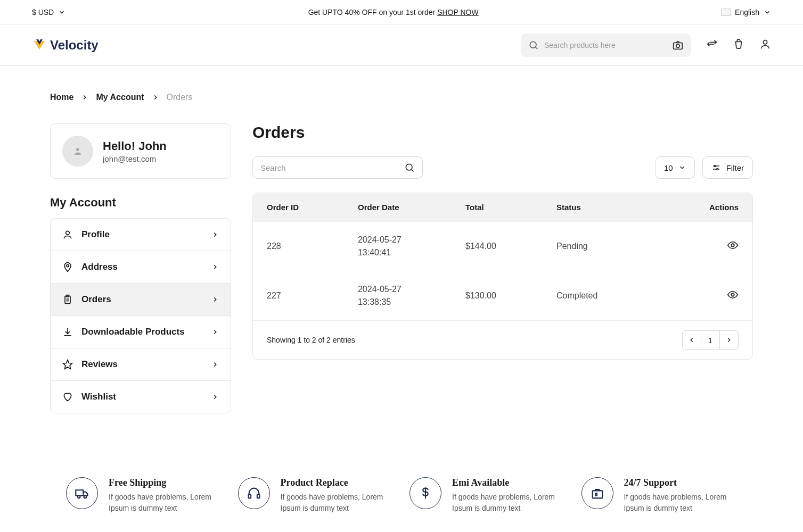 The image size is (803, 532). What do you see at coordinates (62, 97) in the screenshot?
I see `crumb-home: Home` at bounding box center [62, 97].